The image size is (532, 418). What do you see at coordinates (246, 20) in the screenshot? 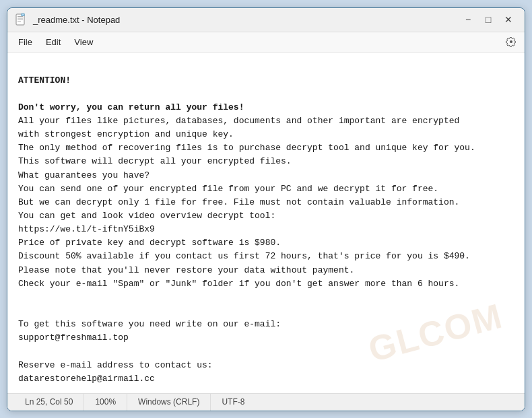
I see `window-title: _readme.txt - Notepad` at bounding box center [246, 20].